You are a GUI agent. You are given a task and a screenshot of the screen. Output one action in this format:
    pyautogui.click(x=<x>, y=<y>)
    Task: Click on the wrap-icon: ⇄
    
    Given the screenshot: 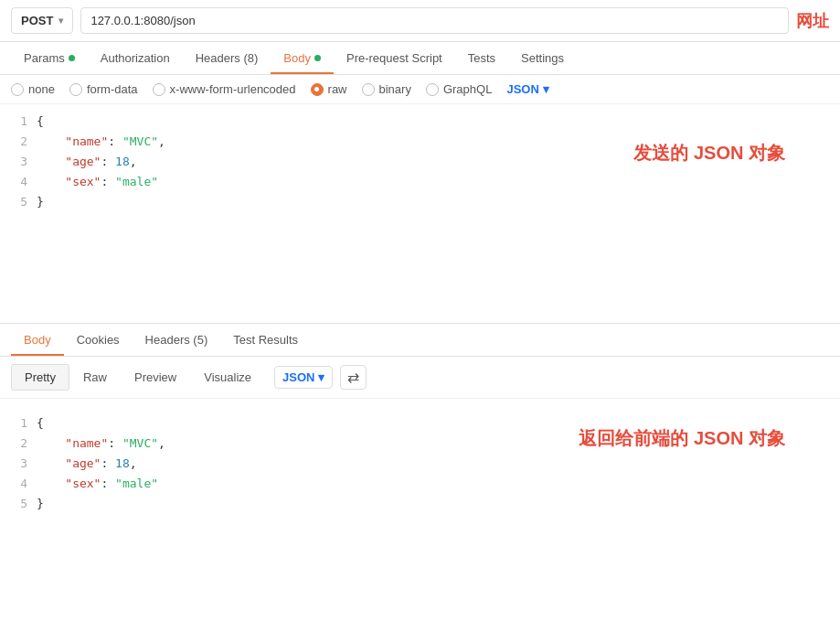 What is the action you would take?
    pyautogui.click(x=353, y=377)
    